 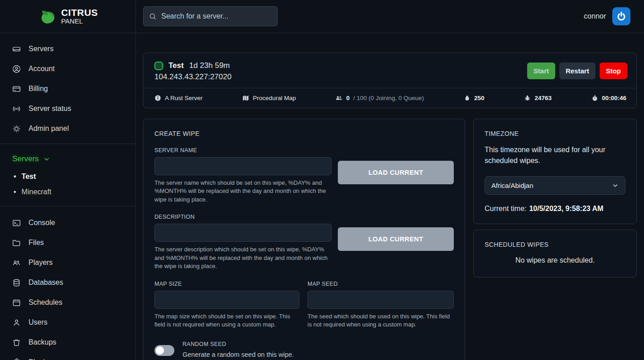 I want to click on servers-group-label: Servers, so click(x=25, y=159).